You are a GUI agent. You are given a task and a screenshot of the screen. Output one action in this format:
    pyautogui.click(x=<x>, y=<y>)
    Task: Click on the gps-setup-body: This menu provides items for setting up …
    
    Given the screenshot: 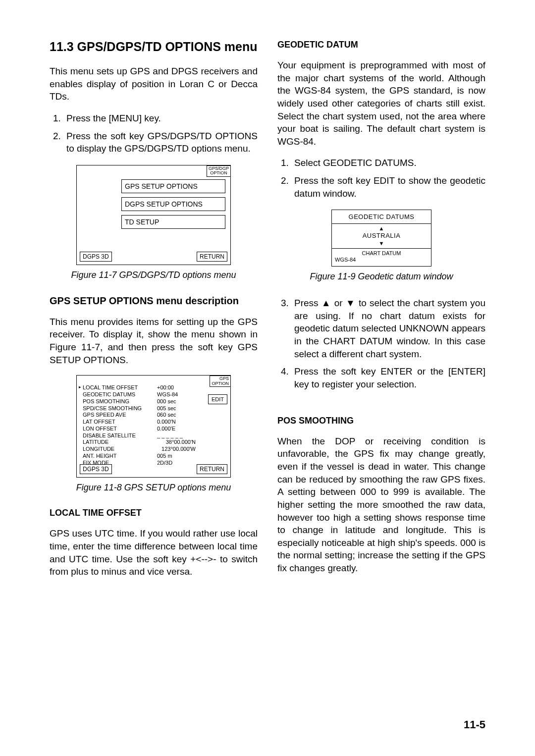 What is the action you would take?
    pyautogui.click(x=154, y=341)
    